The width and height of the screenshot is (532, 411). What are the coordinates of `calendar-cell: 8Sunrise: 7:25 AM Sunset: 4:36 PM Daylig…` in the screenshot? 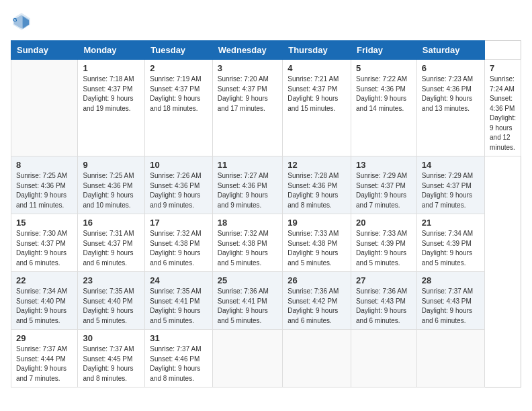 It's located at (44, 185).